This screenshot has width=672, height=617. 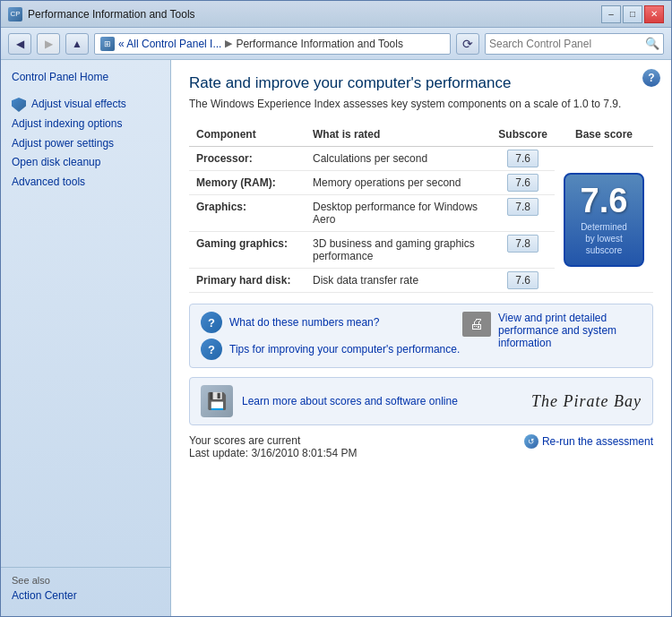 I want to click on advertiser-section: 💾 Learn more about scores and software o…, so click(x=421, y=401).